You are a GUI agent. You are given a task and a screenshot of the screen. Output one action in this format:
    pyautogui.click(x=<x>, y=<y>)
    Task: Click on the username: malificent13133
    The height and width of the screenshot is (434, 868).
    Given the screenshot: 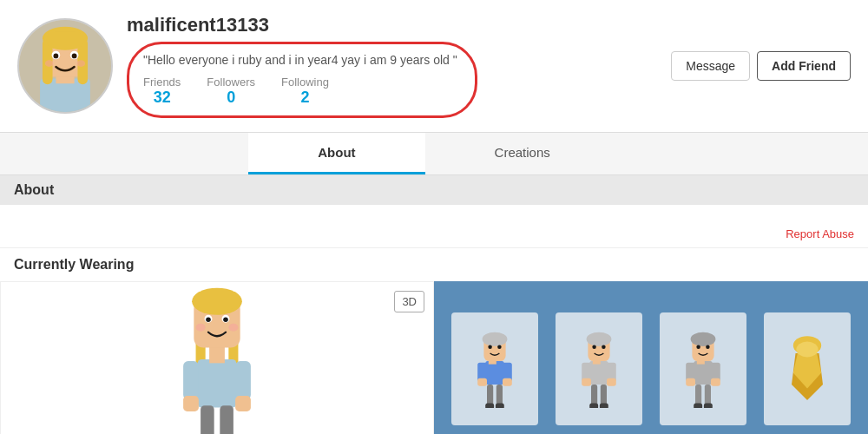 What is the action you would take?
    pyautogui.click(x=399, y=25)
    